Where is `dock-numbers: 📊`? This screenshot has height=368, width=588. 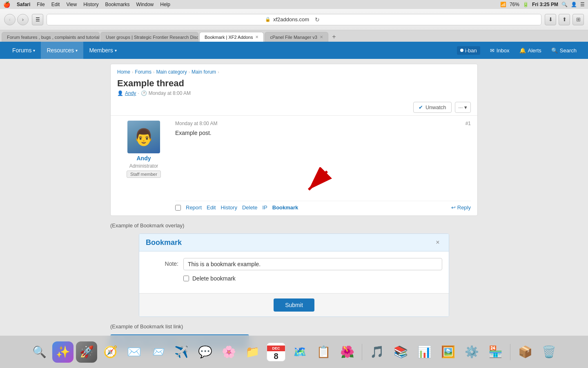 dock-numbers: 📊 is located at coordinates (424, 352).